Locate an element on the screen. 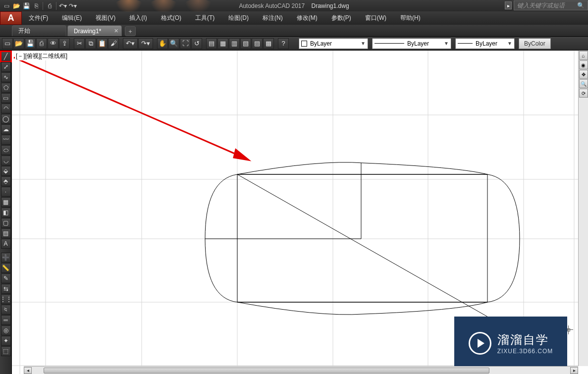 Image resolution: width=588 pixels, height=374 pixels. sketch-tool: ✎ is located at coordinates (6, 278).